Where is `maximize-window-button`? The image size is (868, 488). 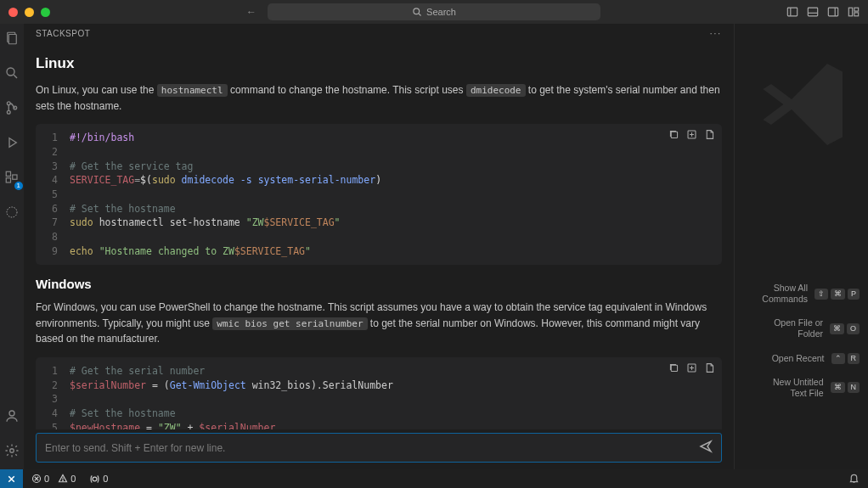
maximize-window-button is located at coordinates (46, 12).